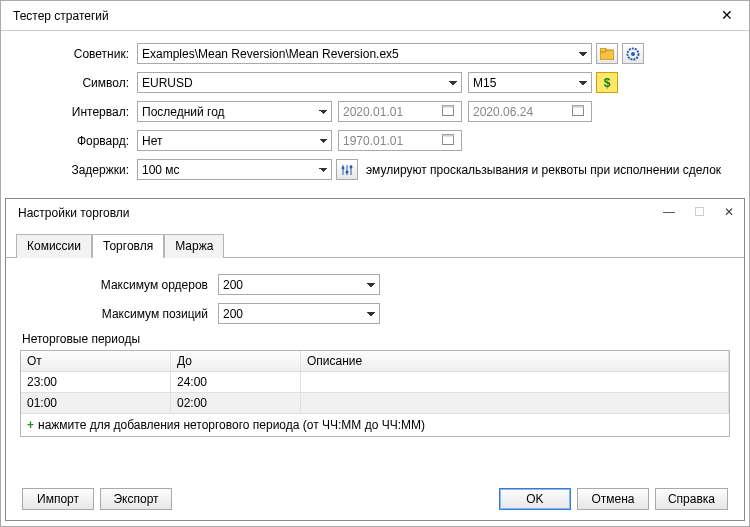 This screenshot has width=750, height=527. What do you see at coordinates (699, 213) in the screenshot?
I see `maximize-button: ☐` at bounding box center [699, 213].